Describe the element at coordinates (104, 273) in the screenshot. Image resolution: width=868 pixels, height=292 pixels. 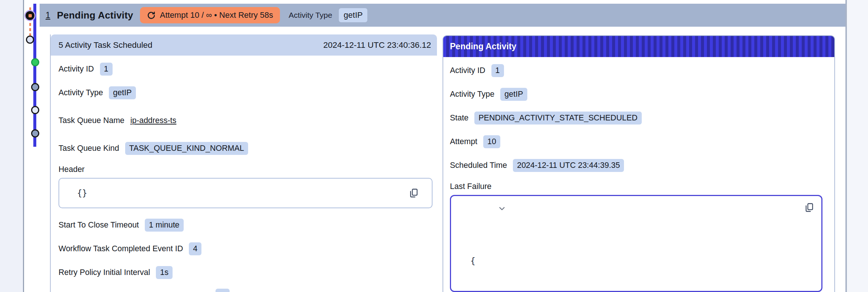
I see `field-label: Retry Policy Initial Interval` at that location.